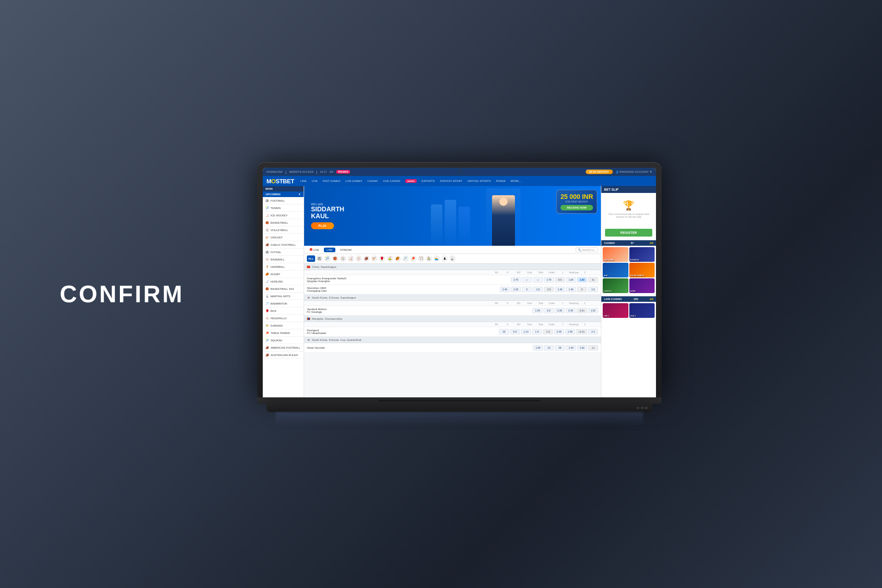 The image size is (882, 588). What do you see at coordinates (570, 332) in the screenshot?
I see `odd-m-1: 1.55` at bounding box center [570, 332].